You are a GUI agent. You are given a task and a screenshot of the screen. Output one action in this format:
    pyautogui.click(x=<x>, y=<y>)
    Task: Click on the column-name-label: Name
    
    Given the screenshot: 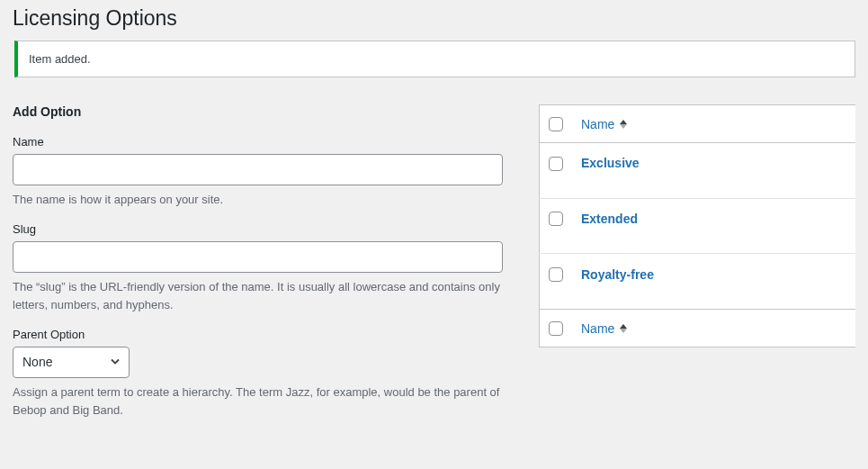 What is the action you would take?
    pyautogui.click(x=597, y=124)
    